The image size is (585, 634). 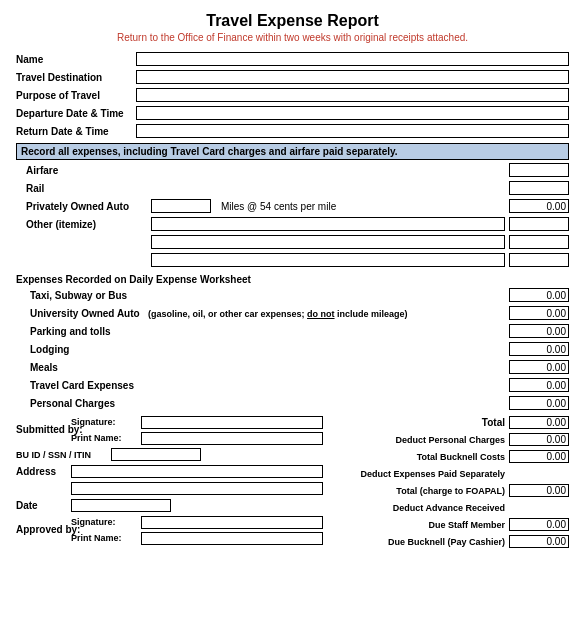 I want to click on deduct-advance-label: Deduct Advance Received, so click(x=419, y=508).